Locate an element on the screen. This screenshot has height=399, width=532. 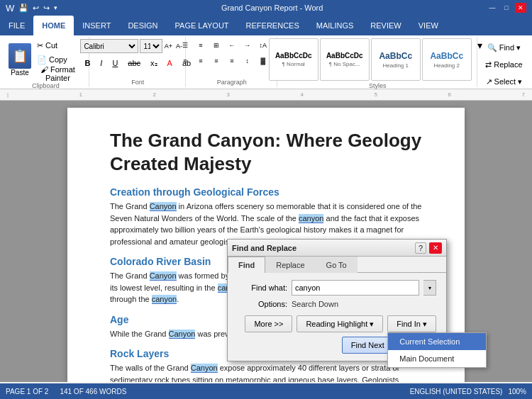
find-what-input is located at coordinates (355, 288).